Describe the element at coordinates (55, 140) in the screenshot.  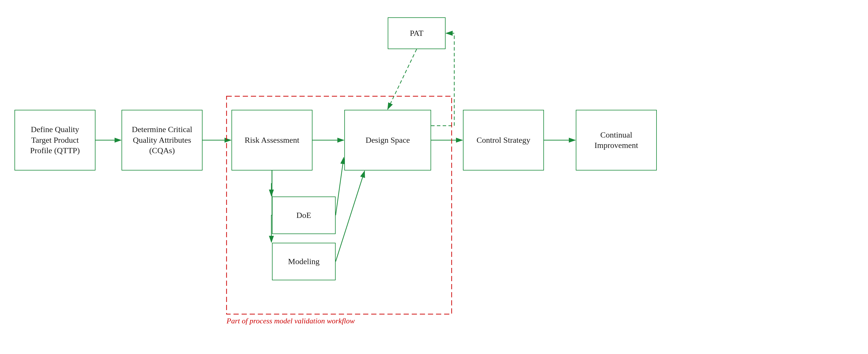
I see `qtpp-box: Define QualityTarget ProductProfile (QTT…` at that location.